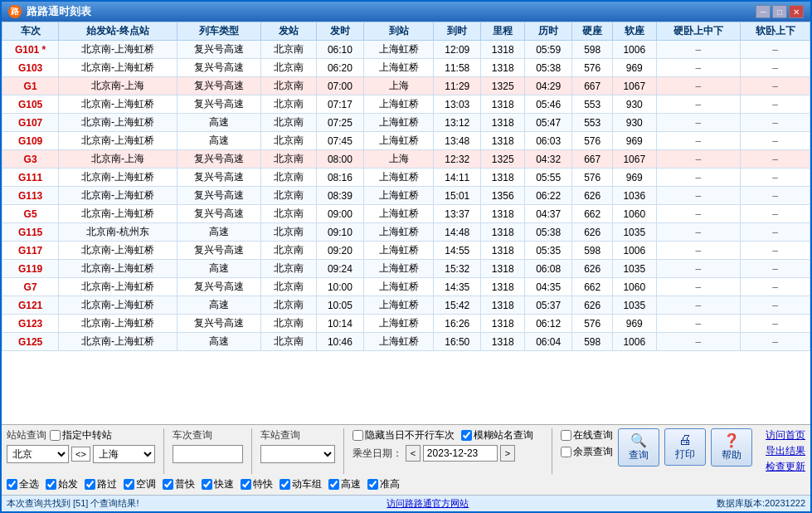 This screenshot has width=812, height=513. Describe the element at coordinates (634, 178) in the screenshot. I see `cell-softseat: 969` at that location.